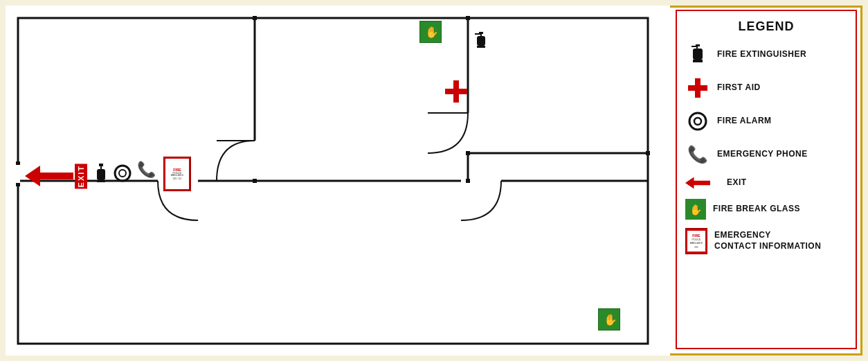  Describe the element at coordinates (56, 176) in the screenshot. I see `exit-symbol-group: EXIT` at that location.